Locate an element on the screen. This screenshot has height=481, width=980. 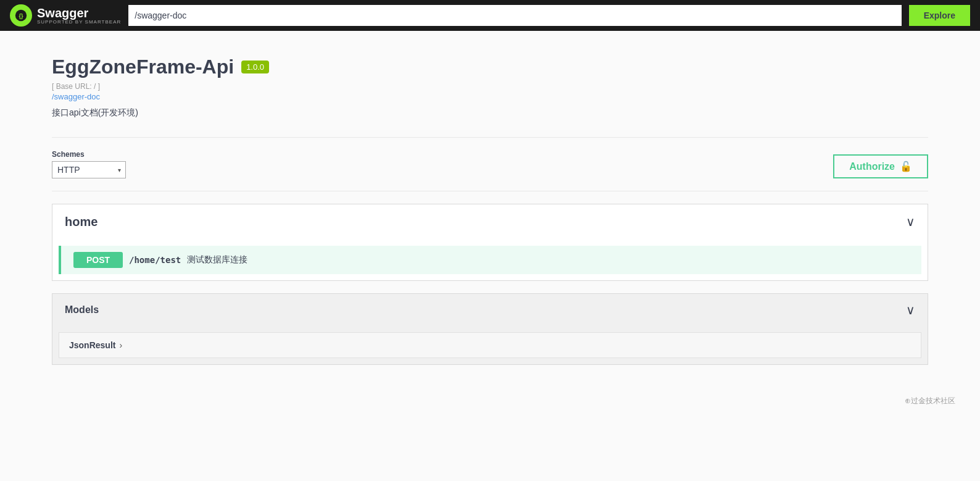
home-section-title: home is located at coordinates (81, 222).